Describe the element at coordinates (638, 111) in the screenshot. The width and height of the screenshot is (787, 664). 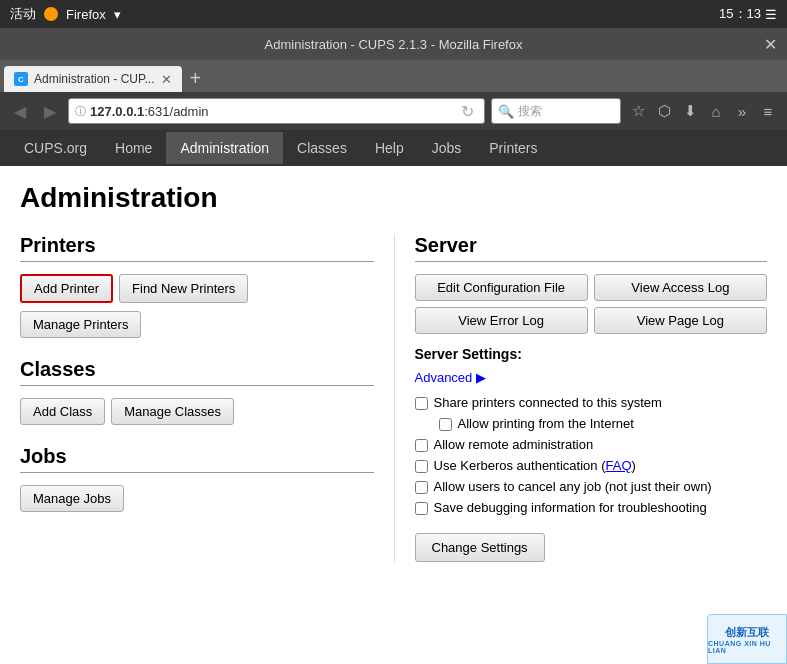
I see `bookmark-icon: ☆` at that location.